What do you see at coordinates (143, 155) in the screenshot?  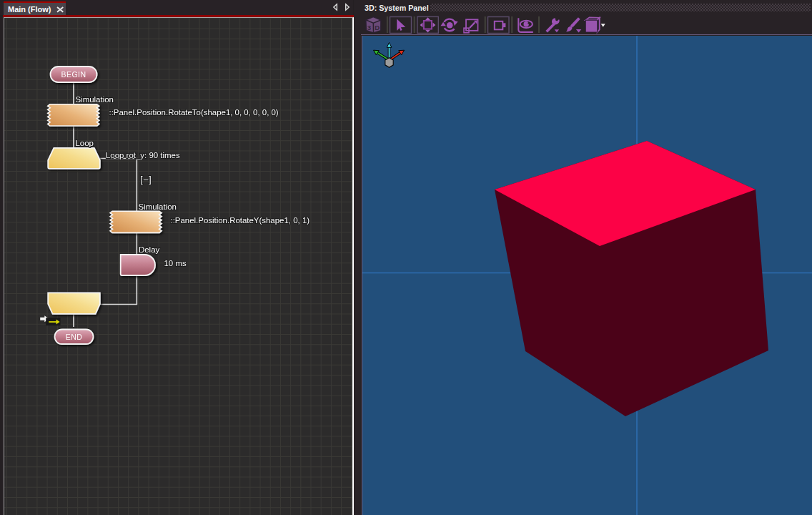 I see `svg-text: Loop rot_y: 90 times` at bounding box center [143, 155].